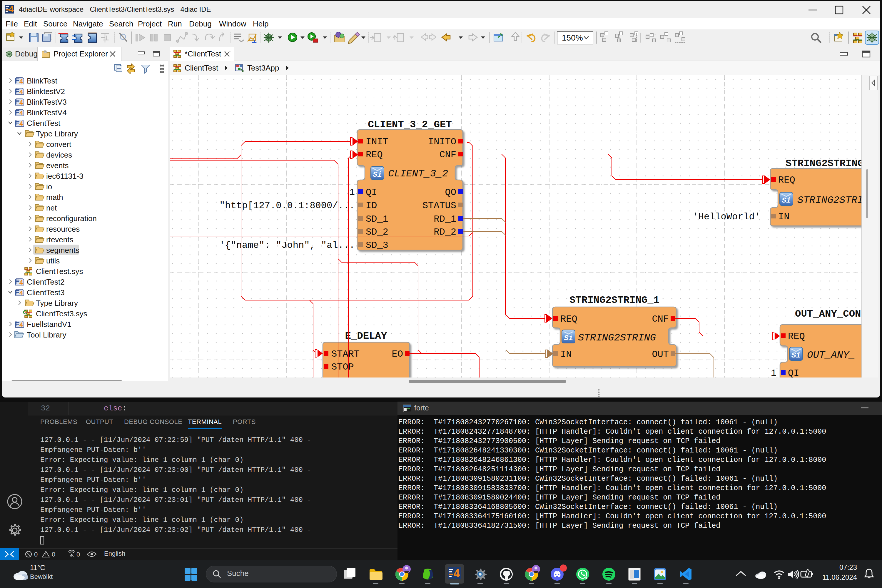 Image resolution: width=882 pixels, height=588 pixels. I want to click on svg-text: QO, so click(451, 193).